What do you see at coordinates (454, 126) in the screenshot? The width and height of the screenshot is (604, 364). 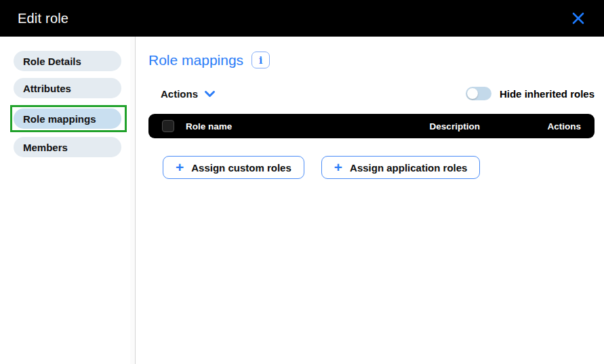 I see `column-header-description: Description` at bounding box center [454, 126].